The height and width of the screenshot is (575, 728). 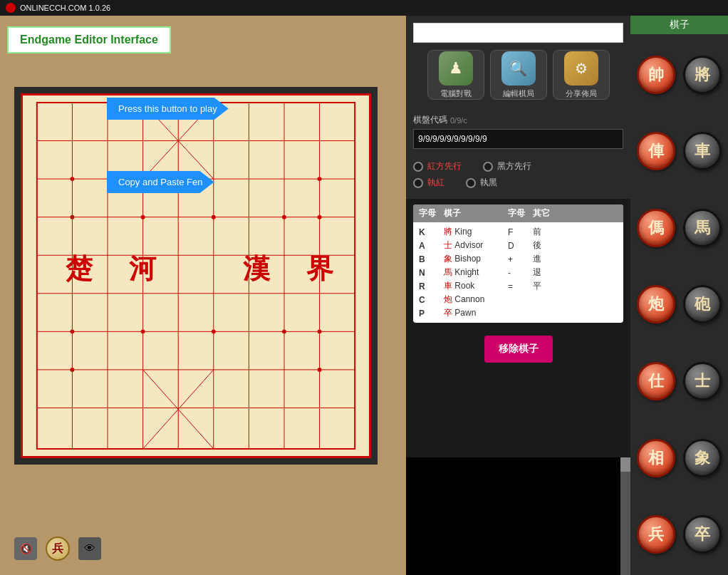 What do you see at coordinates (26, 549) in the screenshot?
I see `speaker-button: 🔇` at bounding box center [26, 549].